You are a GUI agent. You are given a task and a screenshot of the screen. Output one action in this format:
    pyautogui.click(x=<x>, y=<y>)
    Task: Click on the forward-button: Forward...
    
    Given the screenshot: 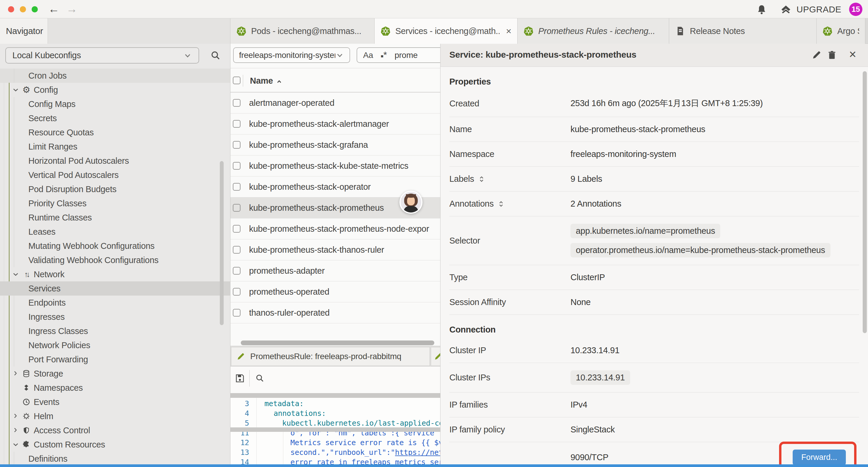 What is the action you would take?
    pyautogui.click(x=819, y=457)
    